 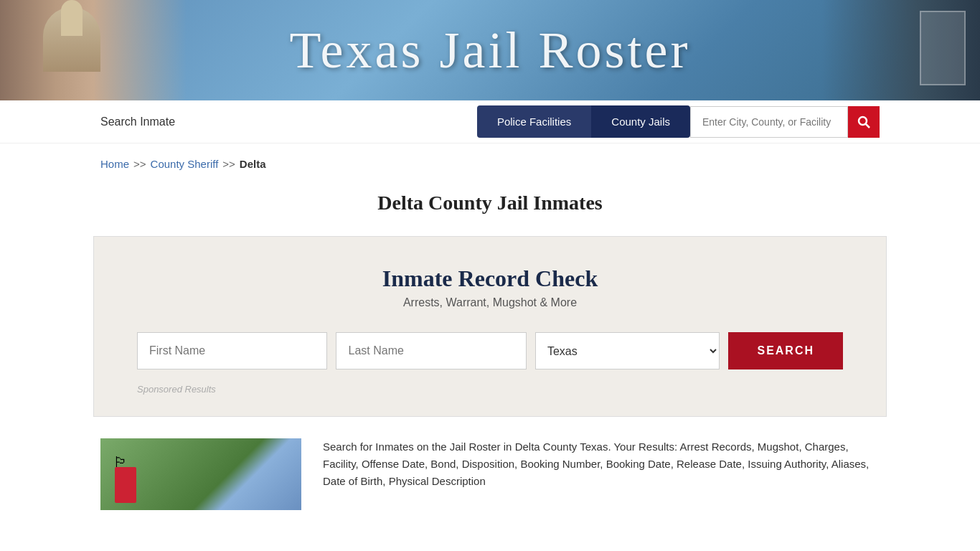 I want to click on breadcrumb-sep1: >>, so click(x=140, y=164).